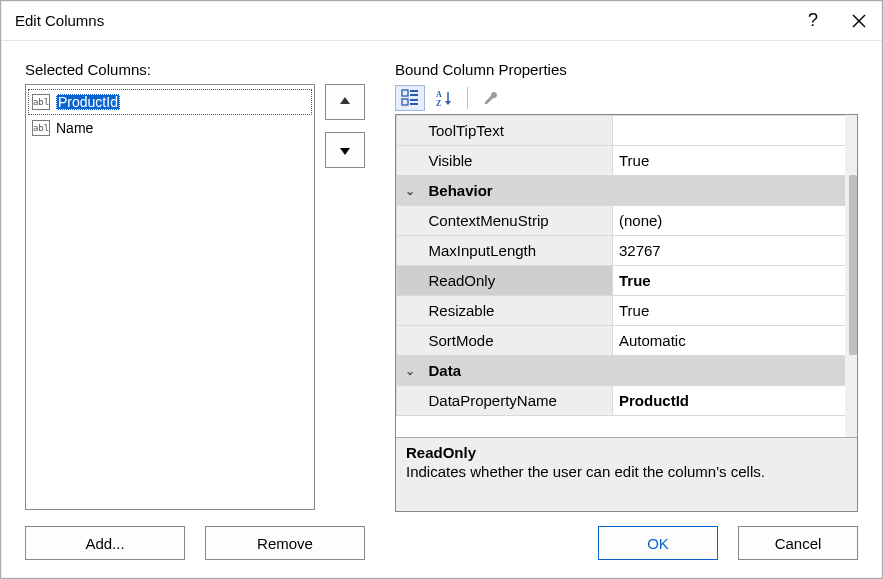 The width and height of the screenshot is (883, 579). Describe the element at coordinates (74, 128) in the screenshot. I see `list-item-label: Name` at that location.